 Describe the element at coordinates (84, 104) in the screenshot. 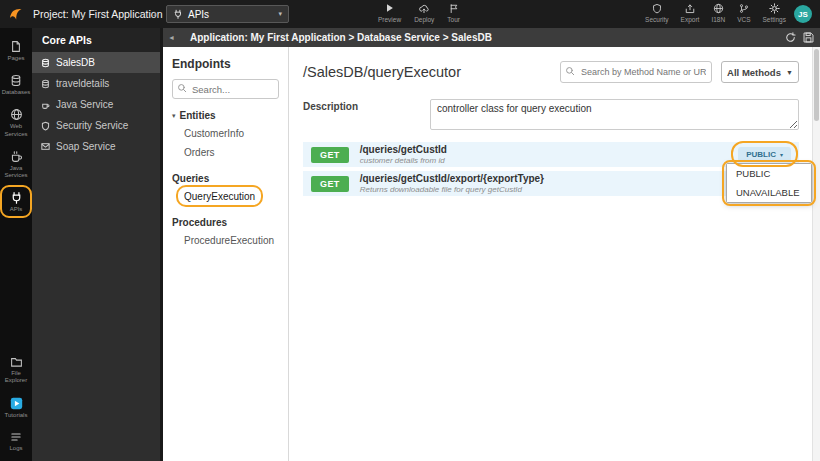

I see `service-item-label: Java Service` at that location.